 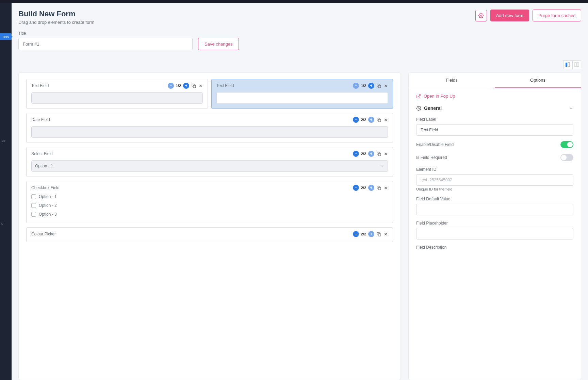 I want to click on sidebar-active-item: ons, so click(x=6, y=37).